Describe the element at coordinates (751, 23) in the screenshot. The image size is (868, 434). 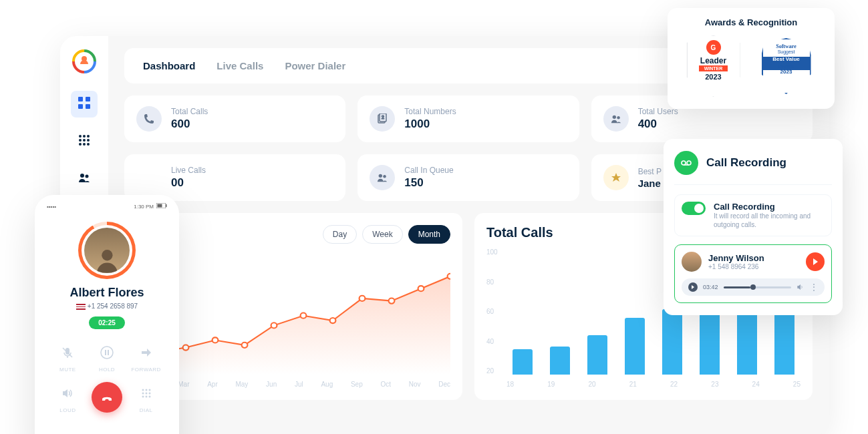
I see `awards-title: Awards & Recognition` at that location.